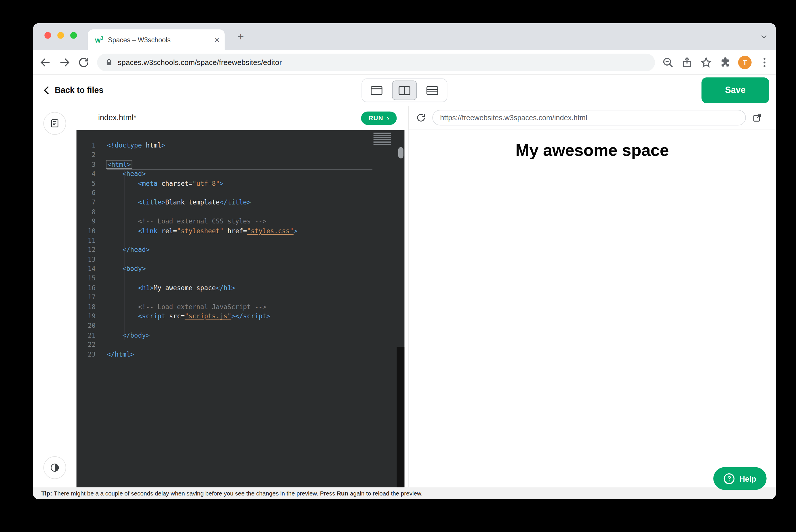 The image size is (796, 532). I want to click on layout-editor-view-button, so click(376, 90).